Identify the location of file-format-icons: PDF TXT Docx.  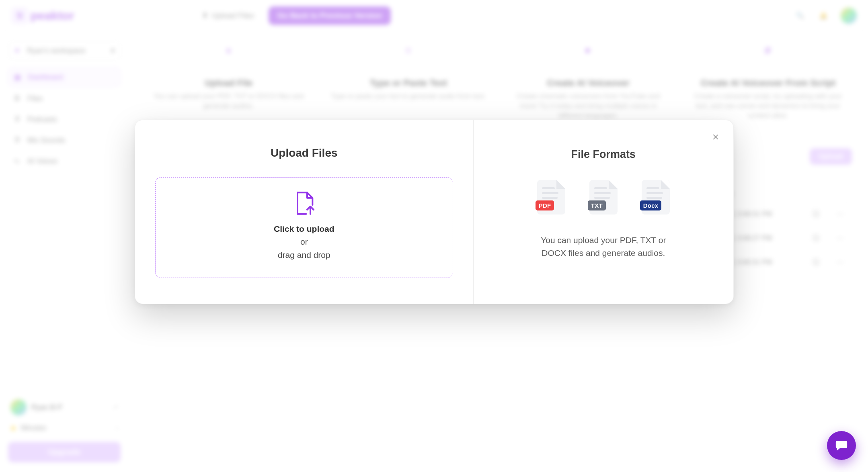
(603, 197).